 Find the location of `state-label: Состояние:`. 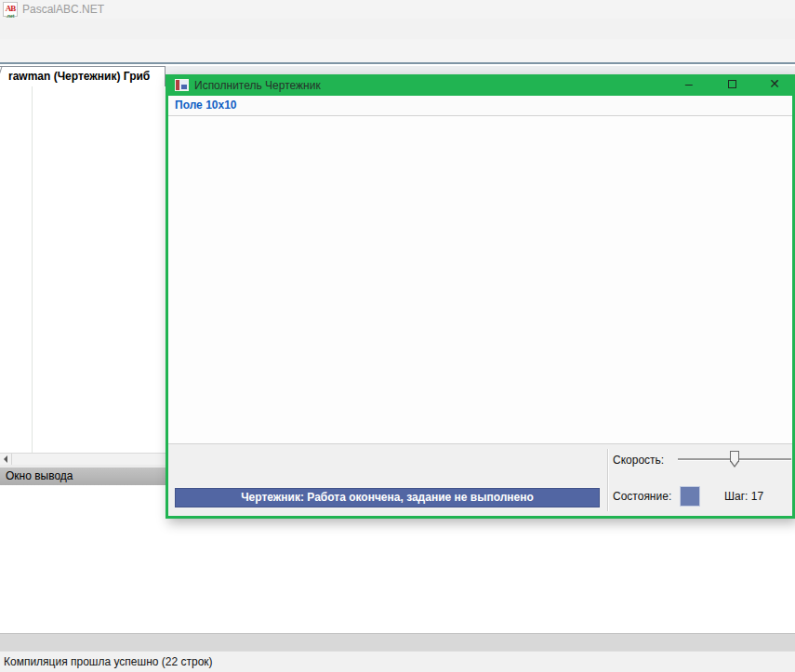

state-label: Состояние: is located at coordinates (642, 496).